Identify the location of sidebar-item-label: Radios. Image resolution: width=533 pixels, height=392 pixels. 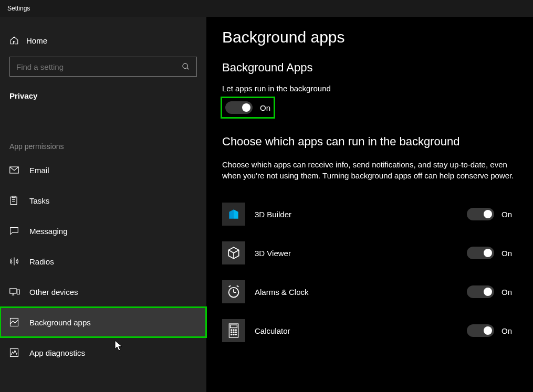
(42, 261).